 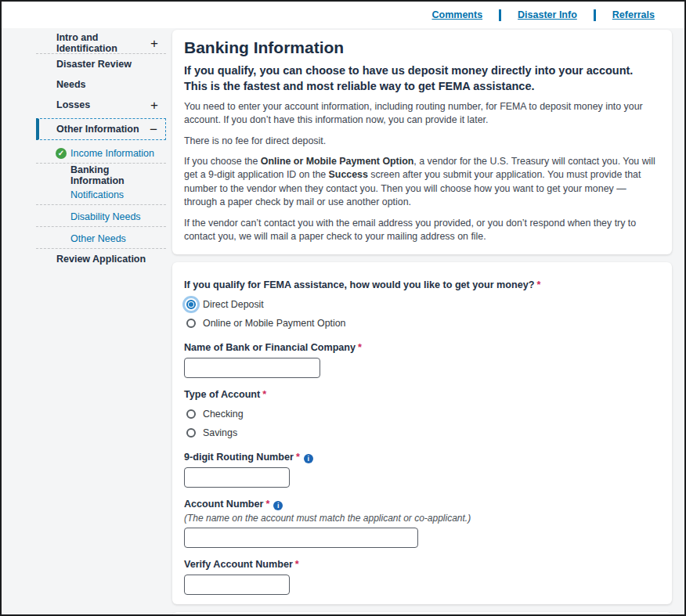 What do you see at coordinates (421, 322) in the screenshot?
I see `radio-option-online-or-mobile-payment: Online or Mobile Payment Option` at bounding box center [421, 322].